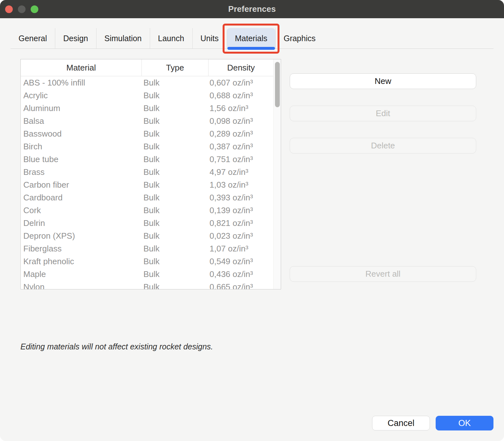  What do you see at coordinates (245, 236) in the screenshot?
I see `cell-density: 0,023 oz/in³` at bounding box center [245, 236].